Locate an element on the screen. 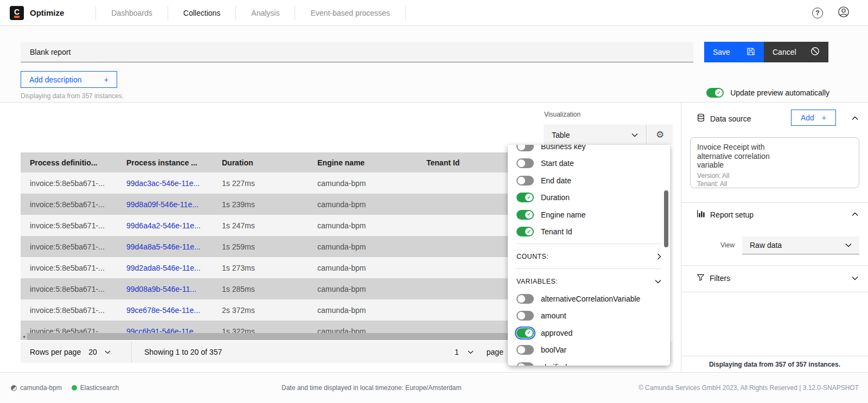 The width and height of the screenshot is (868, 403). data-source-card: Invoice Receipt with alternative correla… is located at coordinates (775, 163).